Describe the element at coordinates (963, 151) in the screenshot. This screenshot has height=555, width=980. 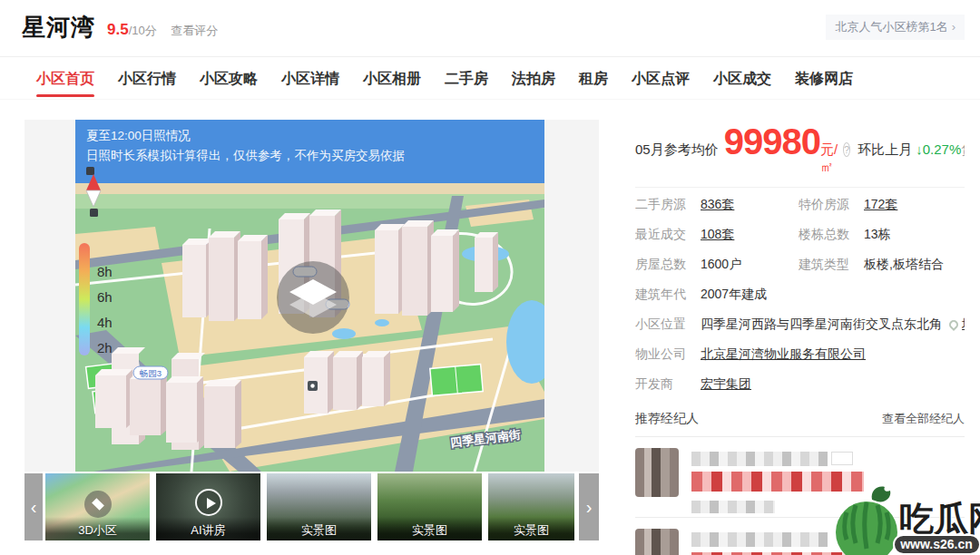
I see `loan-calculator-link: 贷款计算器` at that location.